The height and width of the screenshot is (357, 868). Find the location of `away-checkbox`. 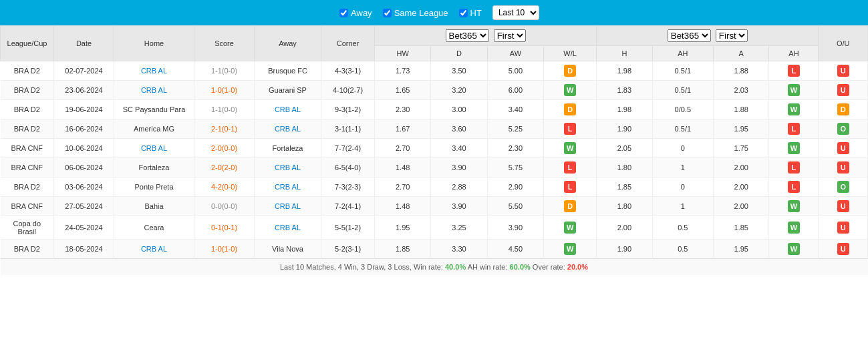

away-checkbox is located at coordinates (343, 13).